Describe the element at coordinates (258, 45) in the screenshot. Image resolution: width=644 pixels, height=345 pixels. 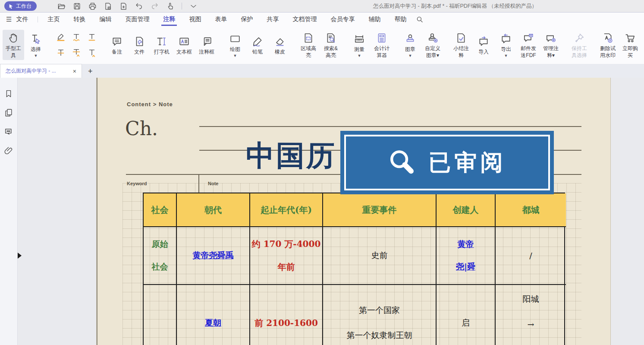
I see `pencil-button: 铅笔` at that location.